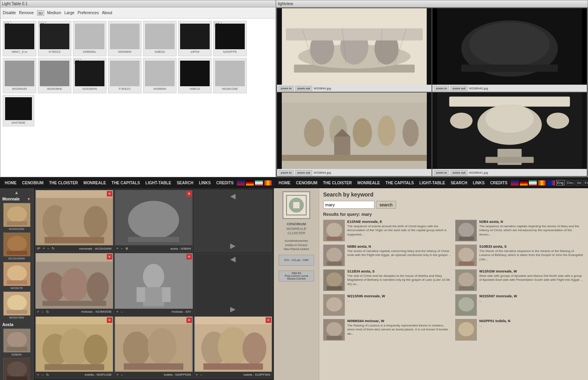 The image size is (588, 380). I want to click on lt-tool-medium: Medium, so click(54, 13).